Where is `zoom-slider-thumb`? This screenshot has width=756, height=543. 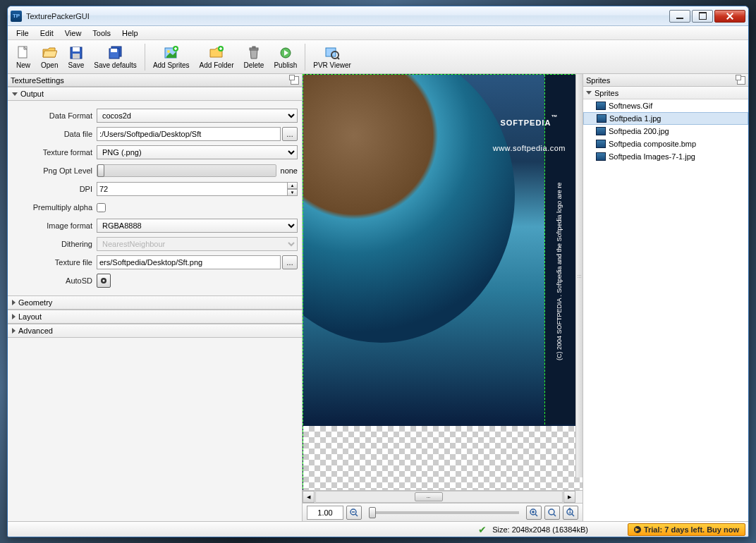
zoom-slider-thumb is located at coordinates (372, 513).